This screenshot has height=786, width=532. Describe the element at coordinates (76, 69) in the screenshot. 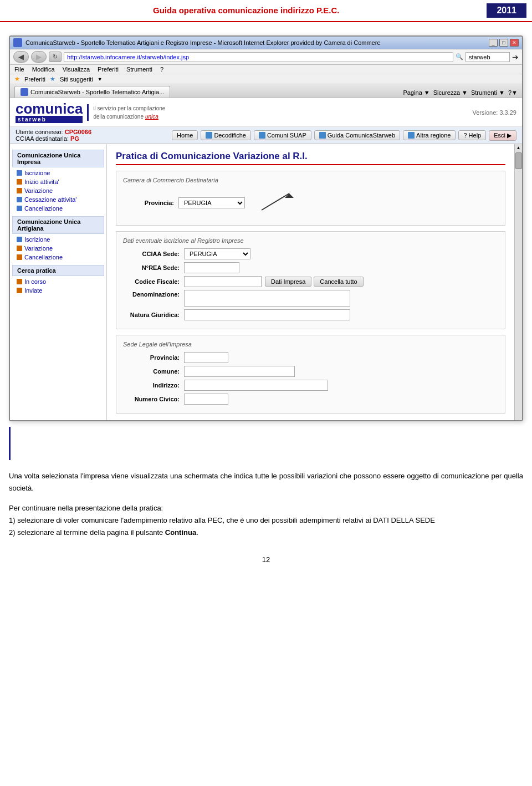

I see `menu-visualizza: Visualizza` at that location.